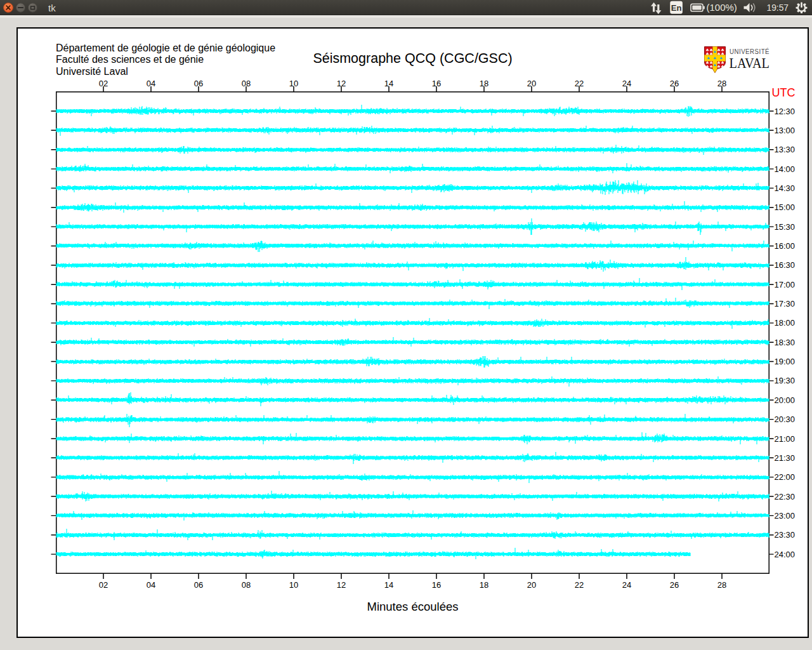 This screenshot has height=650, width=812. What do you see at coordinates (785, 150) in the screenshot?
I see `svg-text: 13:30` at bounding box center [785, 150].